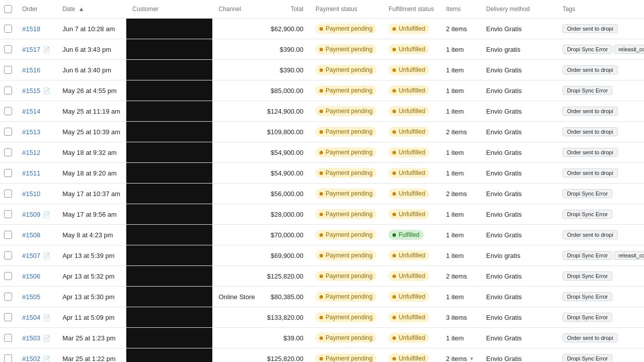 This screenshot has height=362, width=644. What do you see at coordinates (322, 318) in the screenshot?
I see `table-row: #1504📄Apr 11 at 5:09 pmXXXXXXXXXXXXXXXXX…` at bounding box center [322, 318].